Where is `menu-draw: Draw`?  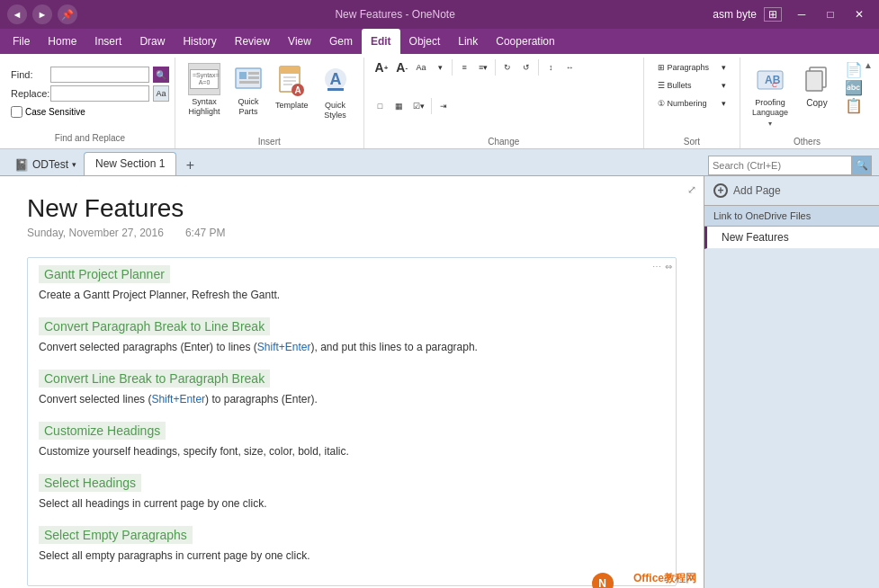 menu-draw: Draw is located at coordinates (152, 41).